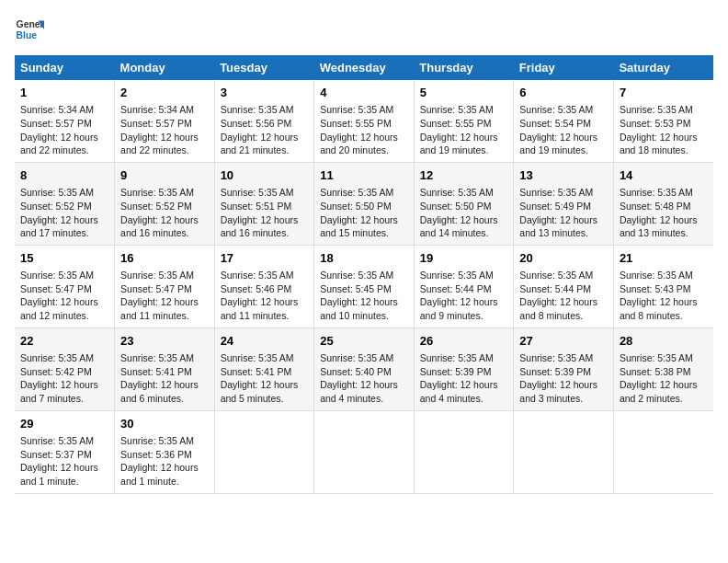 This screenshot has height=563, width=728. Describe the element at coordinates (664, 341) in the screenshot. I see `day-number: 28` at that location.